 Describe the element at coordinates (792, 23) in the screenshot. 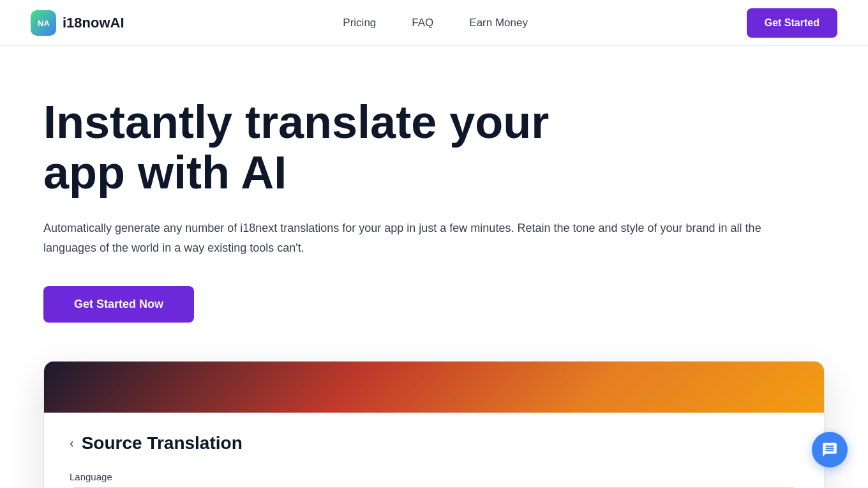

I see `get-started-nav-button: Get Started` at that location.